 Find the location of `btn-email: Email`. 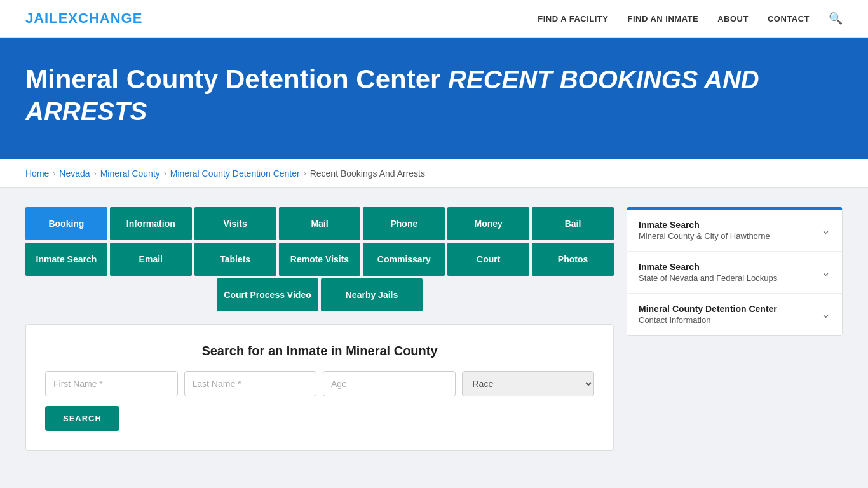

btn-email: Email is located at coordinates (151, 259).